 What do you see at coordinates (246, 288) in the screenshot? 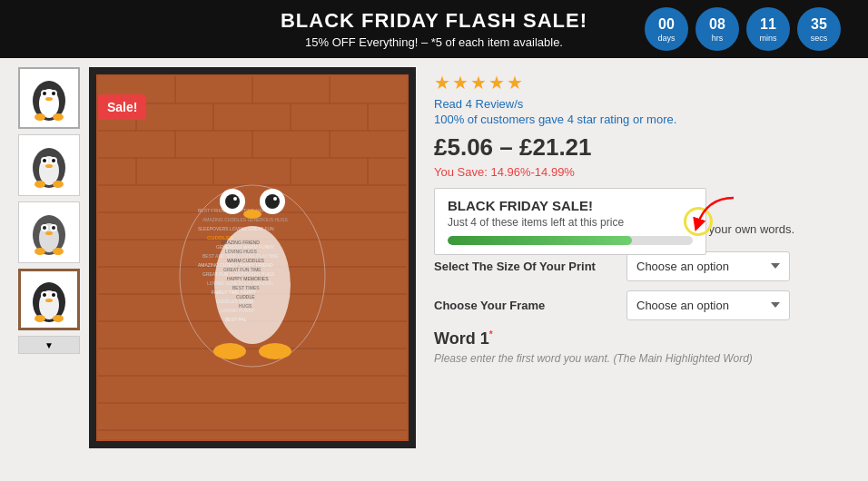
I see `svg-text: BEST TIMES` at bounding box center [246, 288].